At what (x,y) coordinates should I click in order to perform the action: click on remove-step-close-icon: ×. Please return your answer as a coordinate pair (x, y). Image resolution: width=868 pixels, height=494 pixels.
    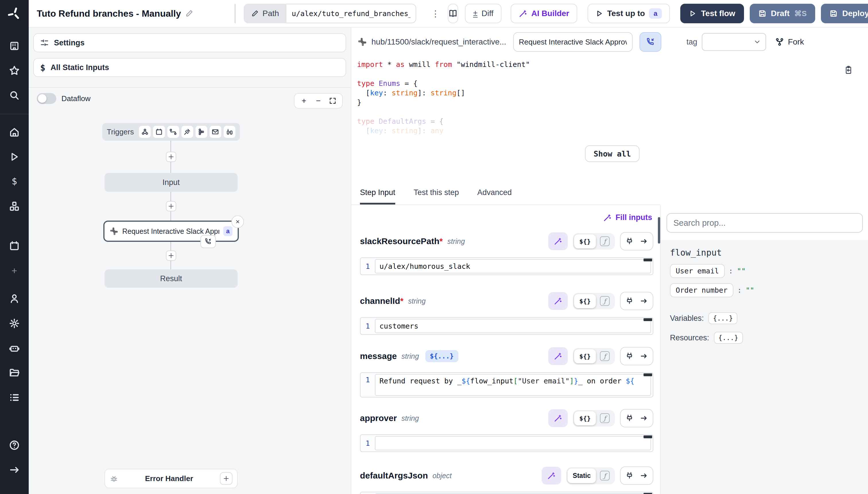
    Looking at the image, I should click on (238, 222).